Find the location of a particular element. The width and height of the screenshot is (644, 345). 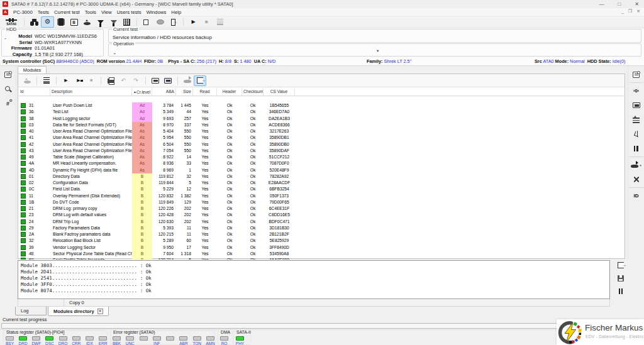

pause-log-icon is located at coordinates (621, 292).